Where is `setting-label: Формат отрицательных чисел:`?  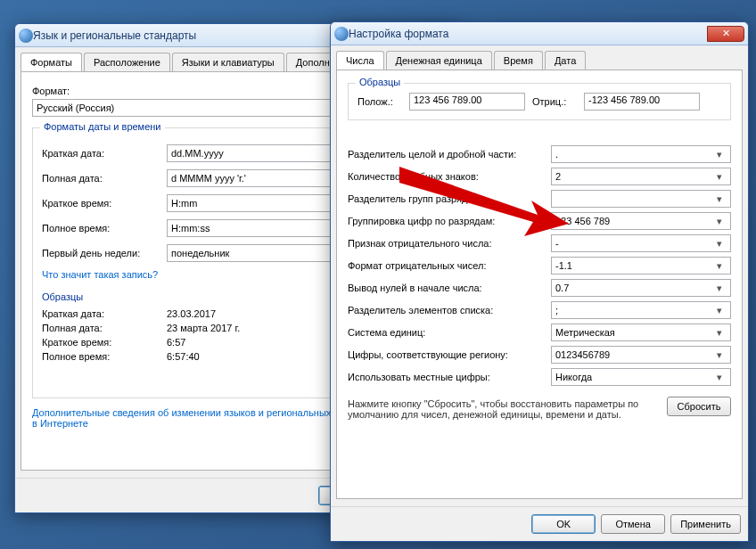 setting-label: Формат отрицательных чисел: is located at coordinates (446, 266).